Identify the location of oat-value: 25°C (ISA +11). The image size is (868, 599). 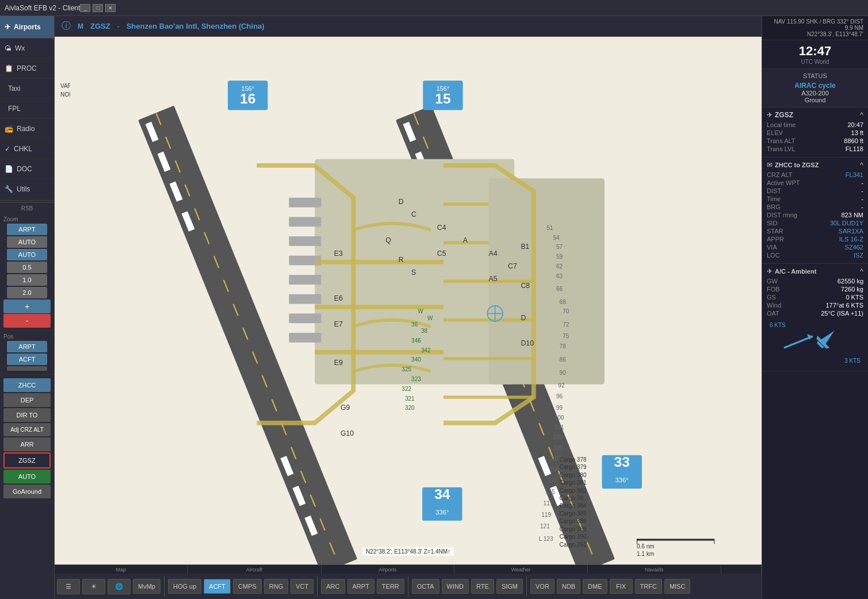
(842, 313).